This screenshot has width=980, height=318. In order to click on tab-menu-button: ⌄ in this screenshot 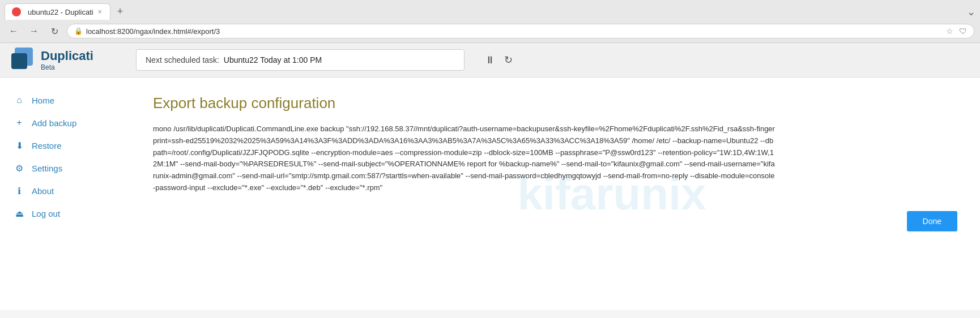, I will do `click(971, 12)`.